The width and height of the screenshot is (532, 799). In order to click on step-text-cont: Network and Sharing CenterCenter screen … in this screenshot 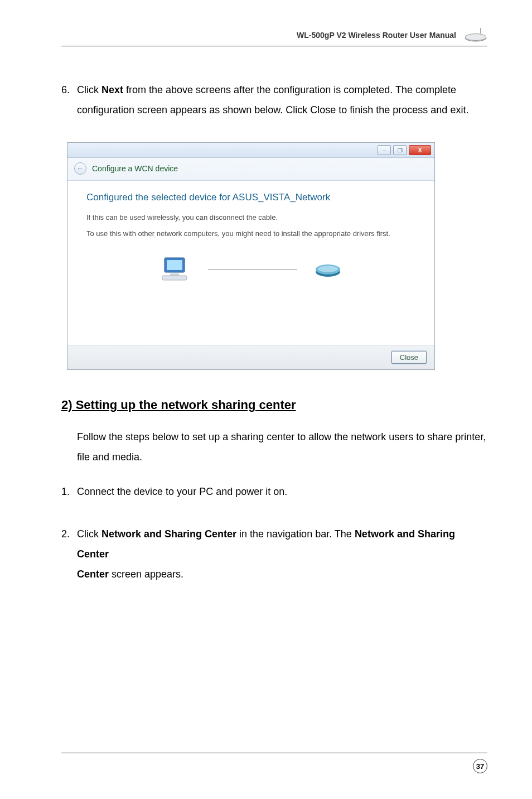, I will do `click(274, 574)`.